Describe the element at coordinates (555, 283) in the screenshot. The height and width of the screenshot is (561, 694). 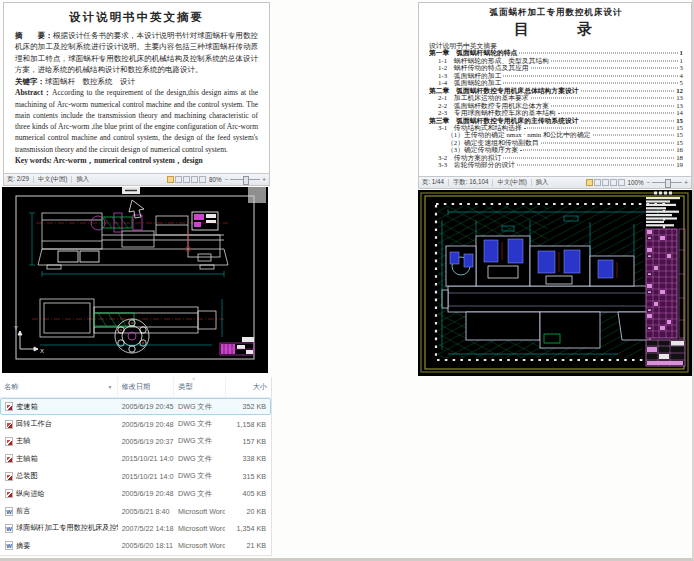
I see `cad2-drawing` at that location.